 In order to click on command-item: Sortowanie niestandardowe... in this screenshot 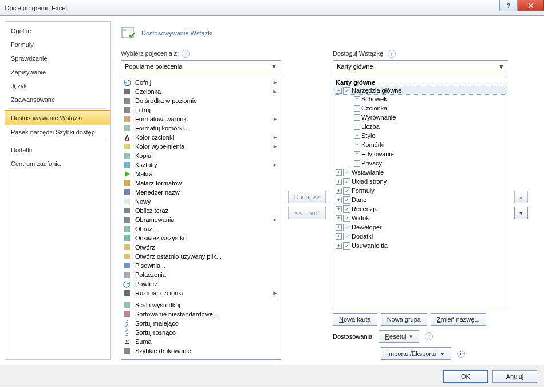, I will do `click(201, 314)`.